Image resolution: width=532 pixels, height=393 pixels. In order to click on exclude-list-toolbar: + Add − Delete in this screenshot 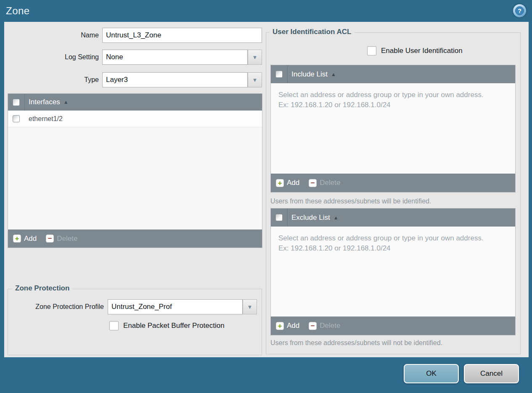, I will do `click(393, 326)`.